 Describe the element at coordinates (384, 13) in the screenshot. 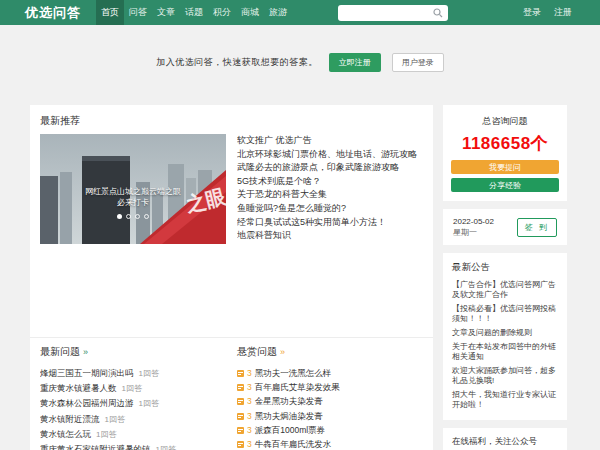

I see `search-input` at that location.